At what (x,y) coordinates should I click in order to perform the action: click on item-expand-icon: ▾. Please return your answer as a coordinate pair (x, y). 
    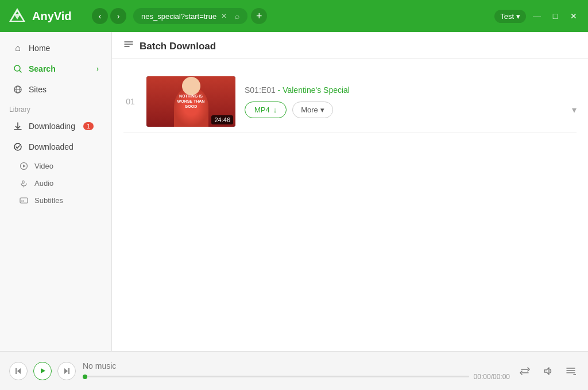
    Looking at the image, I should click on (574, 110).